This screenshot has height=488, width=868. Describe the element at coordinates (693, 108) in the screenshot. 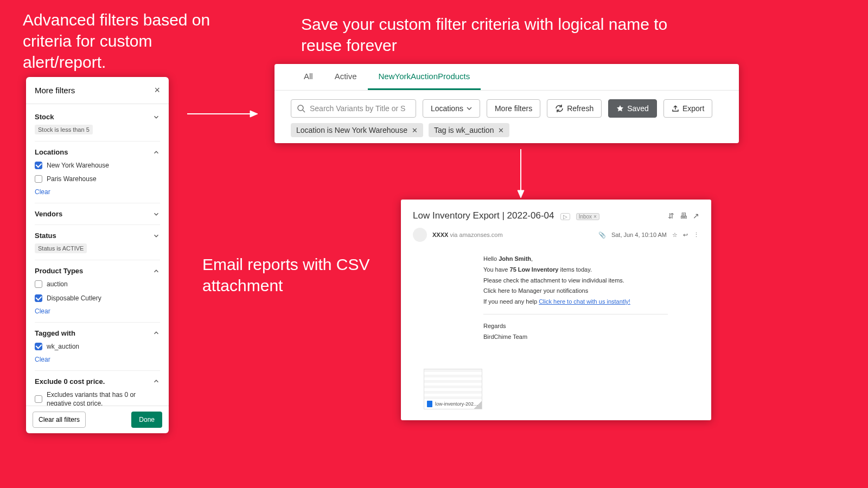

I see `export-button-label: Export` at that location.